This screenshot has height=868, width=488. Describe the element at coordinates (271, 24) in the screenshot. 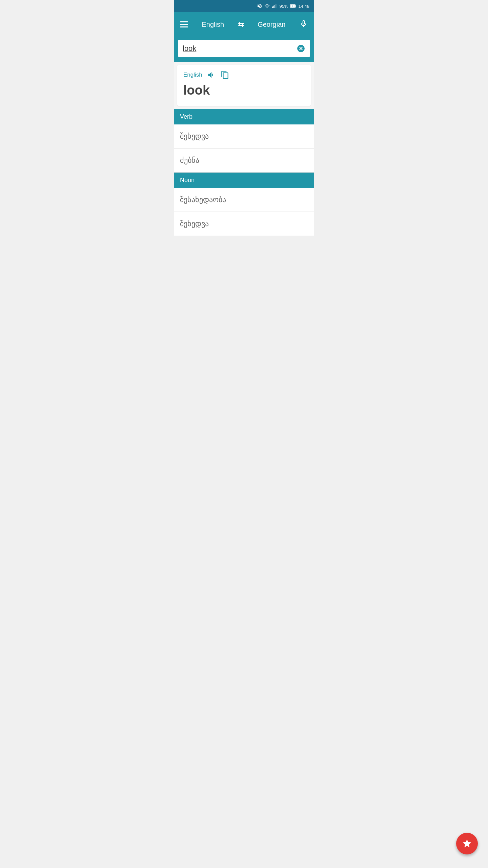

I see `target-language: Georgian` at that location.